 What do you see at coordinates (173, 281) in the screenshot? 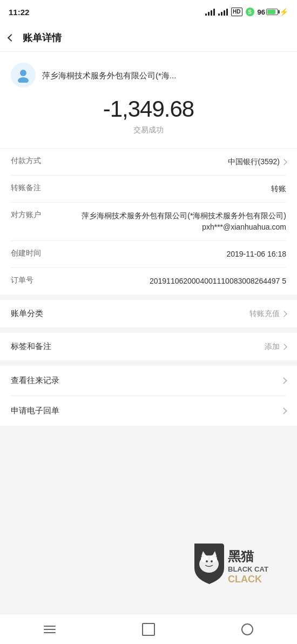
I see `order-id-value: 2019110620004001110083008264497 5` at bounding box center [173, 281].